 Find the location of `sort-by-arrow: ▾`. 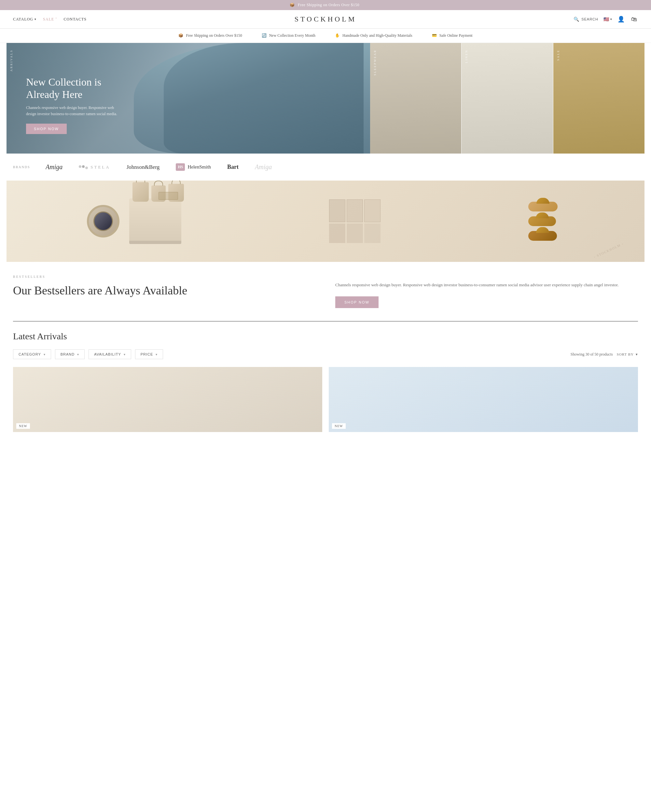

sort-by-arrow: ▾ is located at coordinates (637, 354).